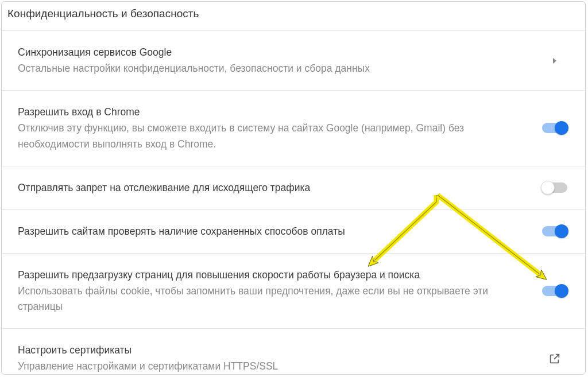  I want to click on chevron-right-icon, so click(555, 61).